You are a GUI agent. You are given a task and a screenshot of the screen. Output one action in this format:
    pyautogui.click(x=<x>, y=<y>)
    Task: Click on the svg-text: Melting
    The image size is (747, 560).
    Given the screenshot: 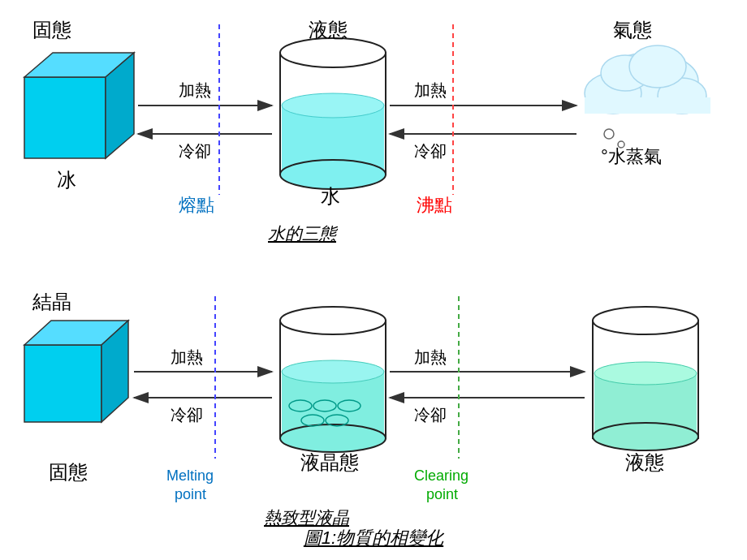 What is the action you would take?
    pyautogui.click(x=190, y=476)
    